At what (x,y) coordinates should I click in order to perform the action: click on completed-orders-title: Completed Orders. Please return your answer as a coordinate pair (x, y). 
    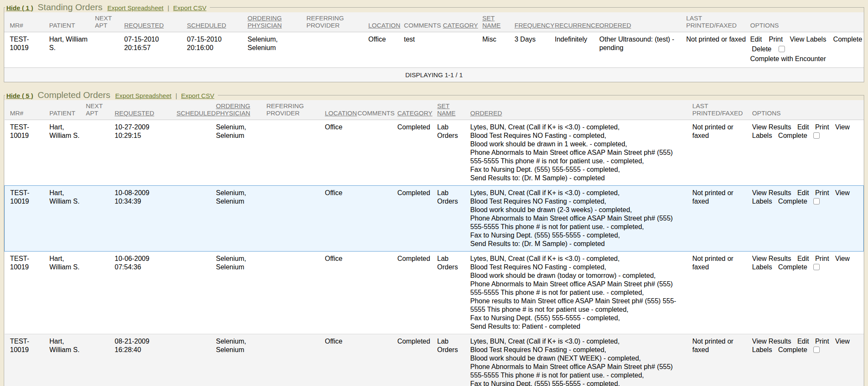
    Looking at the image, I should click on (74, 95).